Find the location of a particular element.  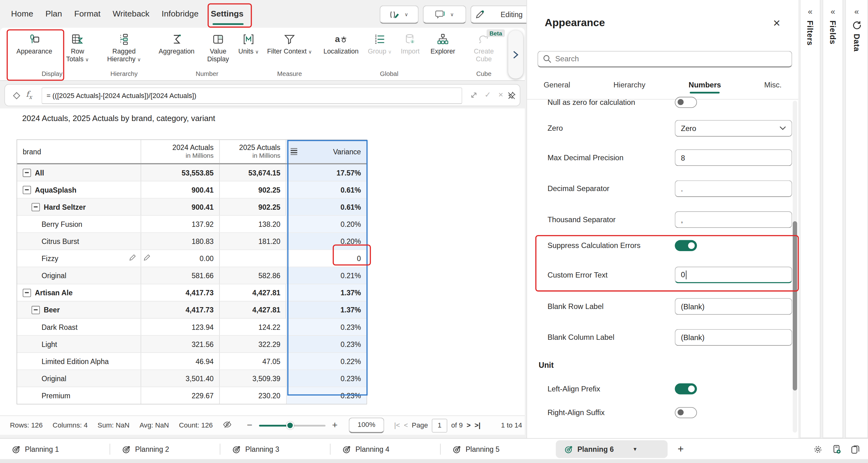

zoom-in-button: + is located at coordinates (335, 425).